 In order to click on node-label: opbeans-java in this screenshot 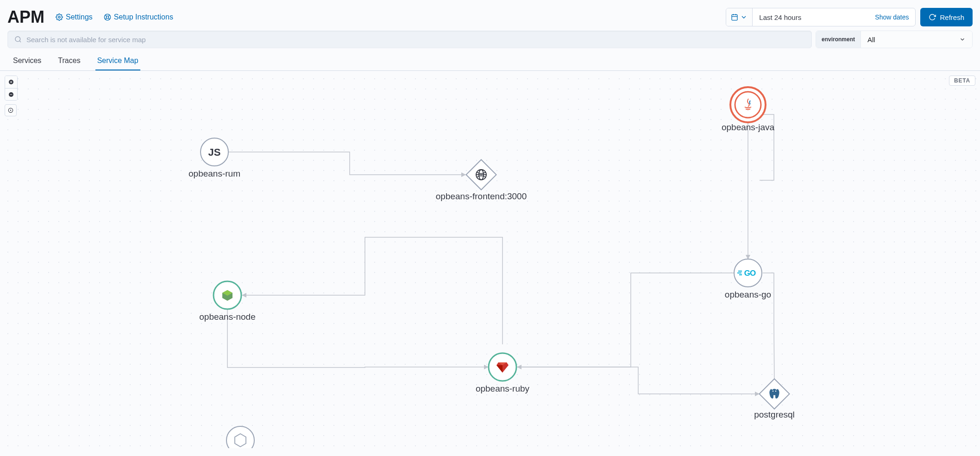, I will do `click(748, 127)`.